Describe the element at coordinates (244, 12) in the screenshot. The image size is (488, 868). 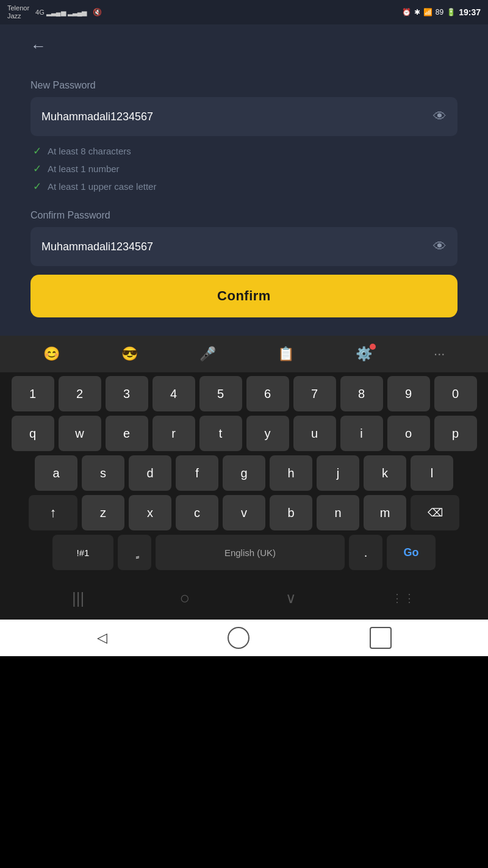
I see `status-bar: Telenor Jazz 4G ▂▃▄▅ ▂▃▄▅ 🔇 ⏰ ✱ 📶 89 🔋 1…` at that location.